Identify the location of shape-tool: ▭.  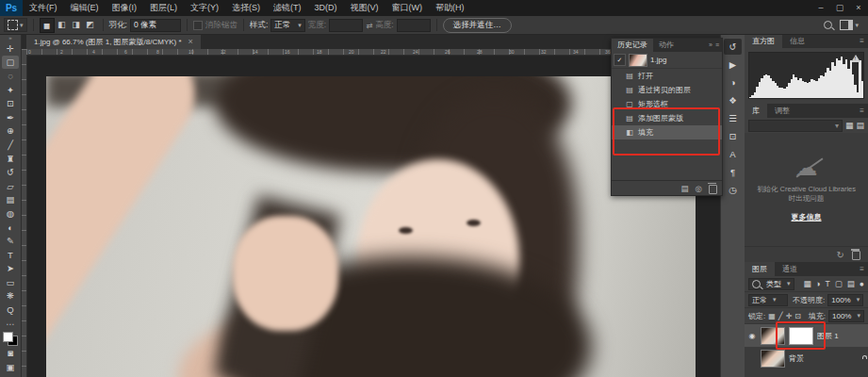
(10, 283).